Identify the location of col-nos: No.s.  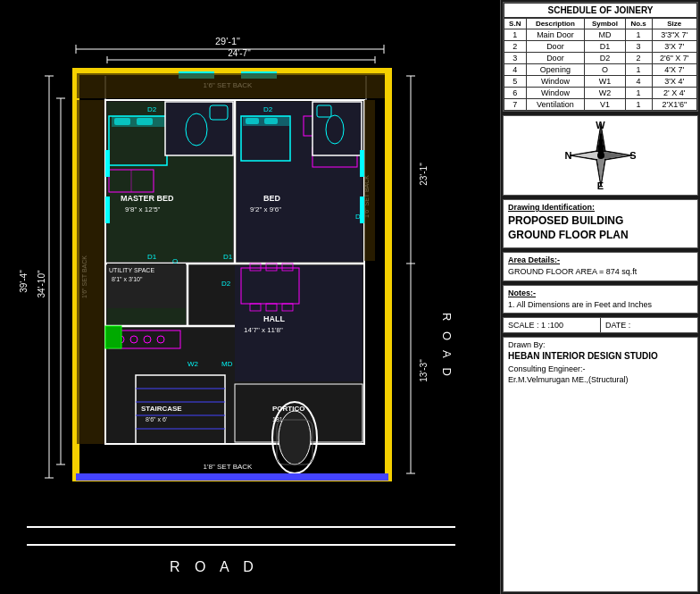
(638, 24).